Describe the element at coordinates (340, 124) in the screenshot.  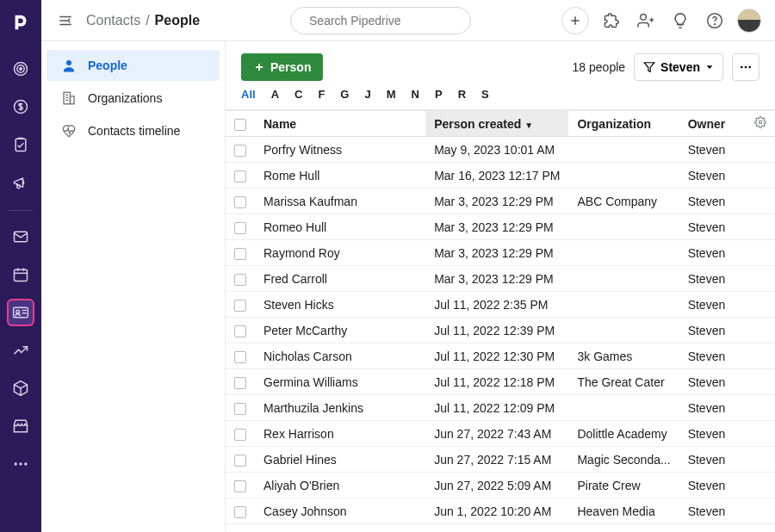
I see `column-header-name: Name` at that location.